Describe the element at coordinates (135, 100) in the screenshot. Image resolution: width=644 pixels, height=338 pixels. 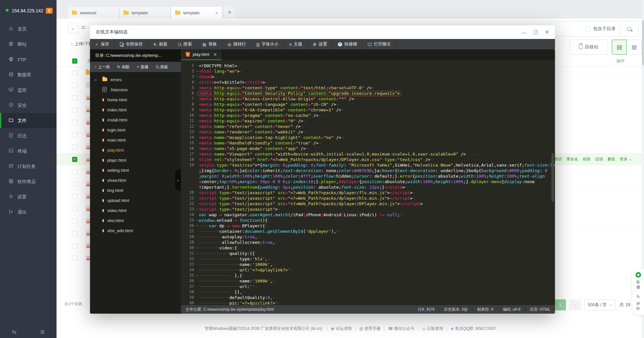
I see `tree-item-home.html: 5home.html` at that location.